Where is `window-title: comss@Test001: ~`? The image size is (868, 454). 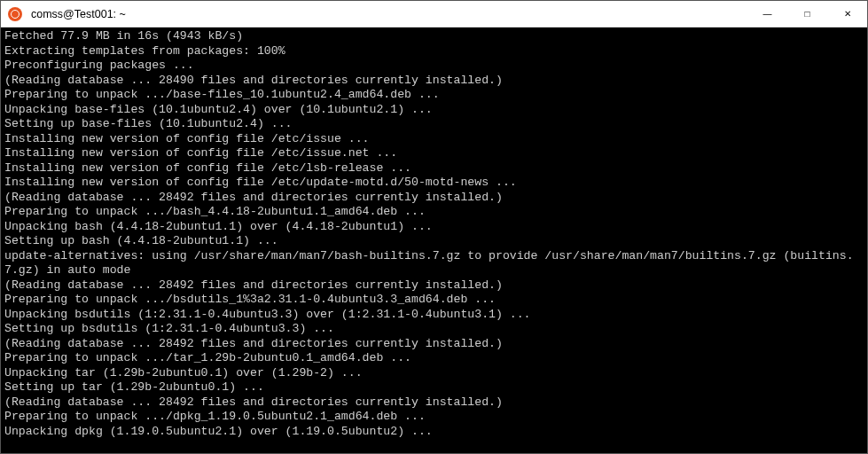
window-title: comss@Test001: ~ is located at coordinates (388, 14).